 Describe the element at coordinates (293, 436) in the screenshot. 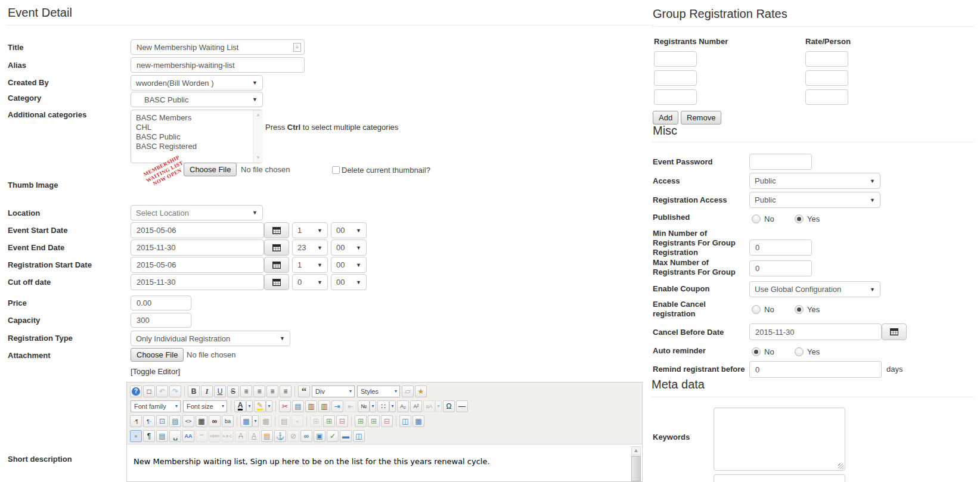

I see `unlink-icon: ⊘` at that location.